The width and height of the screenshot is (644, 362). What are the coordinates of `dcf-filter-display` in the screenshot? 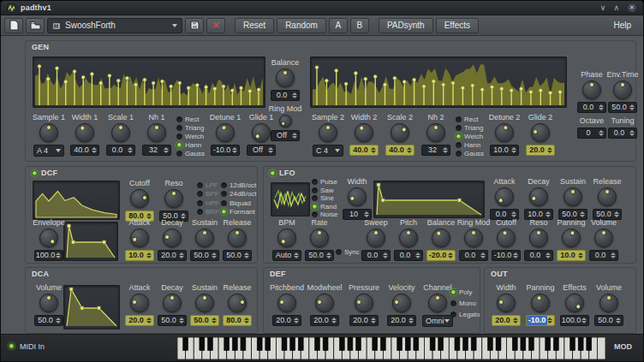 It's located at (76, 200).